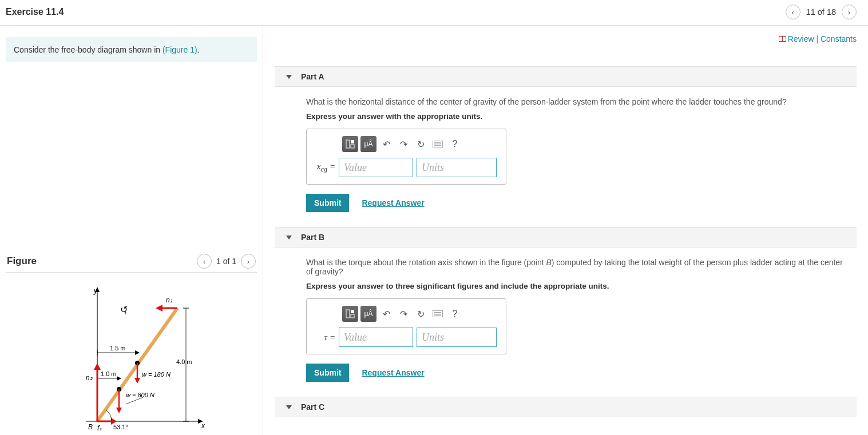 This screenshot has width=868, height=435. What do you see at coordinates (565, 407) in the screenshot?
I see `part-c-header: Part C` at bounding box center [565, 407].